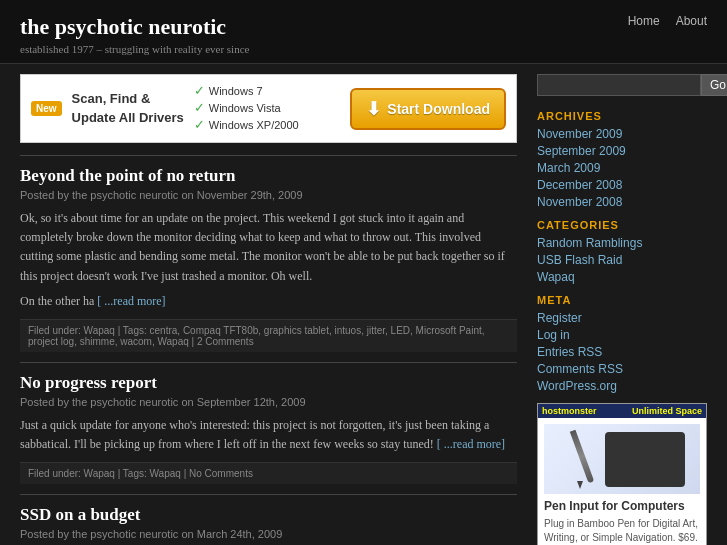  Describe the element at coordinates (268, 515) in the screenshot. I see `post-3-title: SSD on a budget` at that location.